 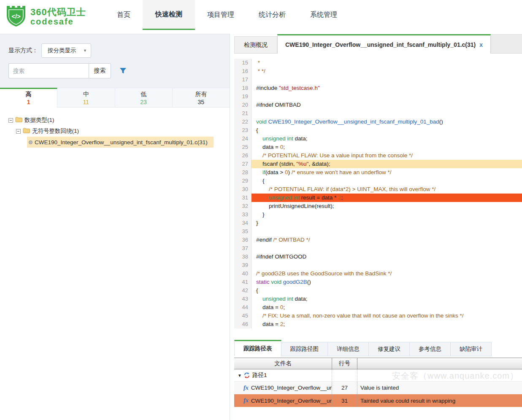 What do you see at coordinates (260, 375) in the screenshot?
I see `path-group-label: 路径1` at bounding box center [260, 375].